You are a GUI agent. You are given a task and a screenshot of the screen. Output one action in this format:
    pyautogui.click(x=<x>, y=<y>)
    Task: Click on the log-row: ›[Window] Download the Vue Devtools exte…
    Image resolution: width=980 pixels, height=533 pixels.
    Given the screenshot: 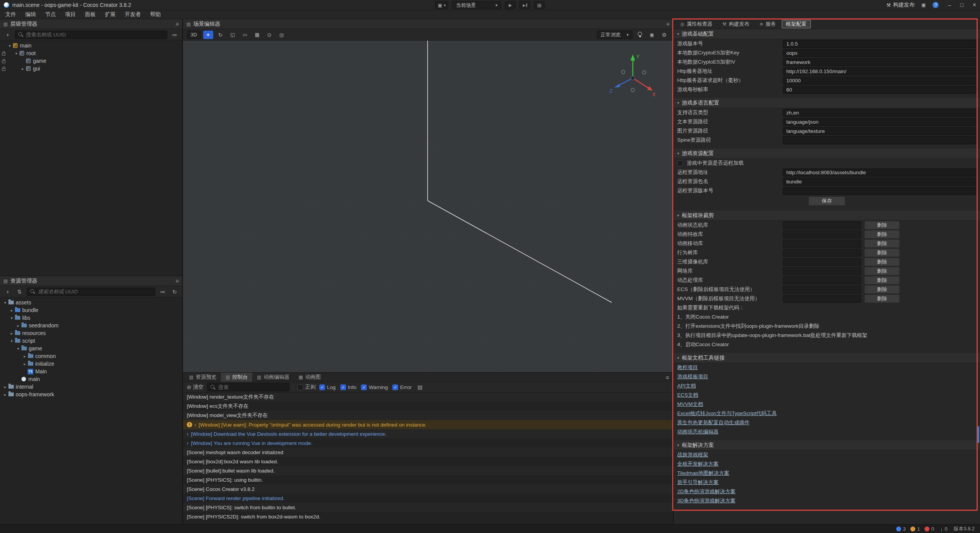 What is the action you would take?
    pyautogui.click(x=428, y=434)
    